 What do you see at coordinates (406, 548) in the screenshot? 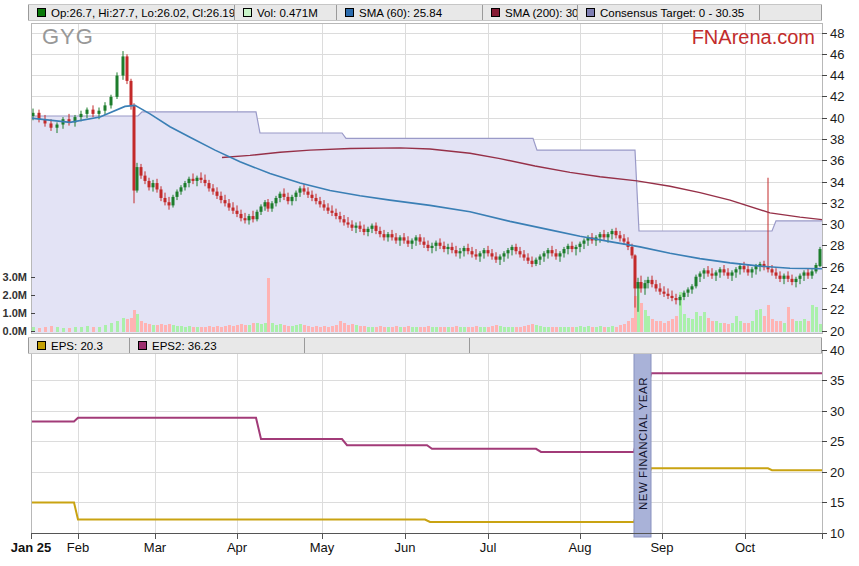
I see `x-axis-label: Jun` at bounding box center [406, 548].